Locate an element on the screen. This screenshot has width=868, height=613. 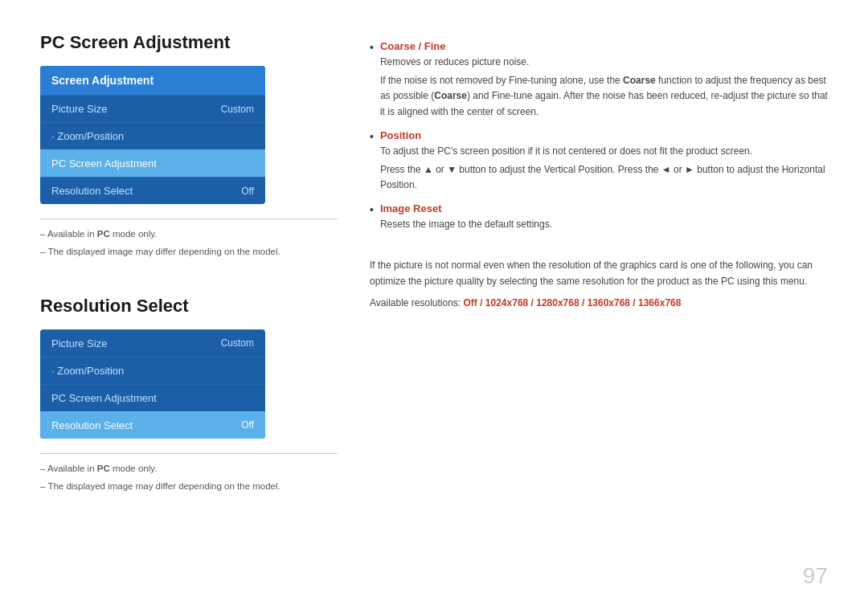
menu-item2-resolution-select: Resolution Select Off is located at coordinates (153, 425).